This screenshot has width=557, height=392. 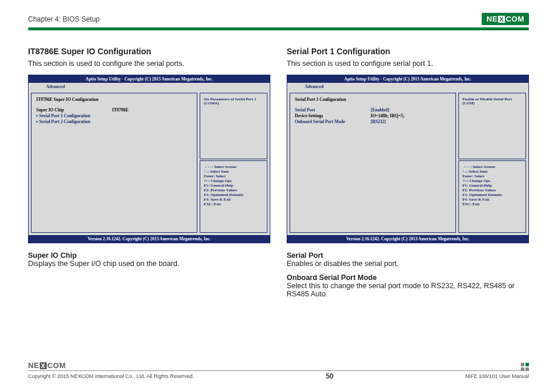 I want to click on onboard-mode-value: [RS232], so click(x=378, y=121).